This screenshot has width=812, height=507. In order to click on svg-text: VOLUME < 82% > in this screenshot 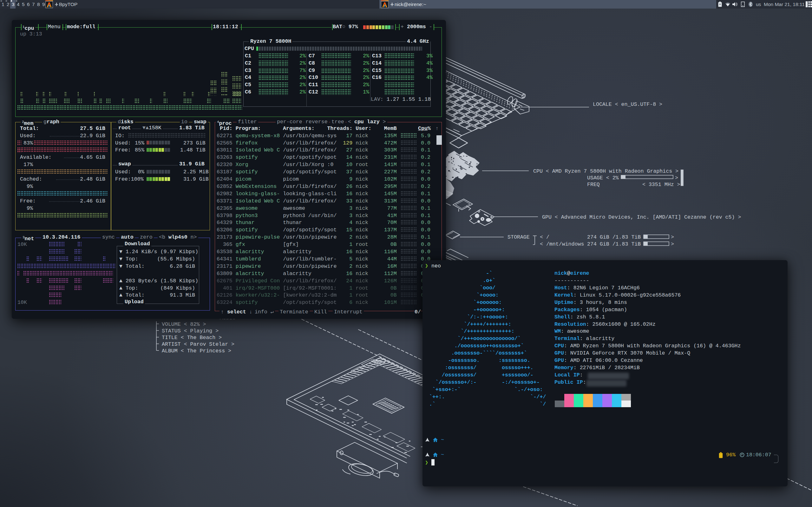, I will do `click(184, 324)`.